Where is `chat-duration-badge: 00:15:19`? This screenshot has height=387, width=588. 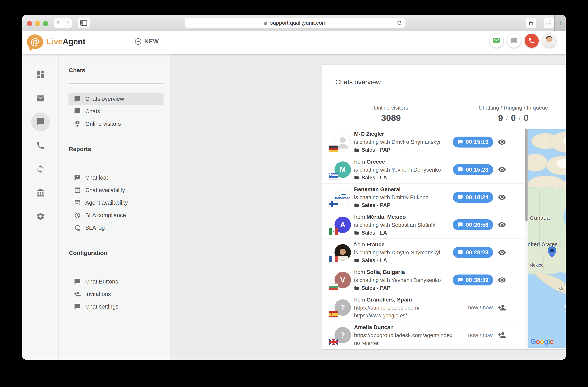
chat-duration-badge: 00:15:19 is located at coordinates (473, 142).